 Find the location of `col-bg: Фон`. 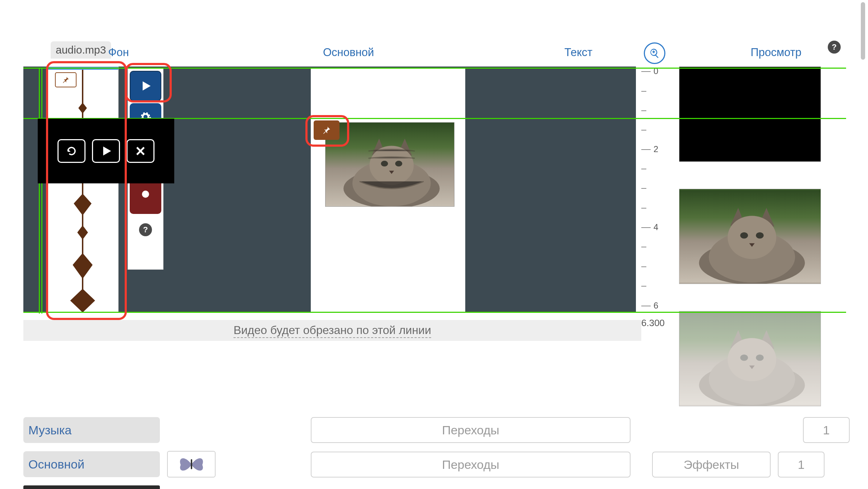

col-bg: Фон is located at coordinates (119, 57).